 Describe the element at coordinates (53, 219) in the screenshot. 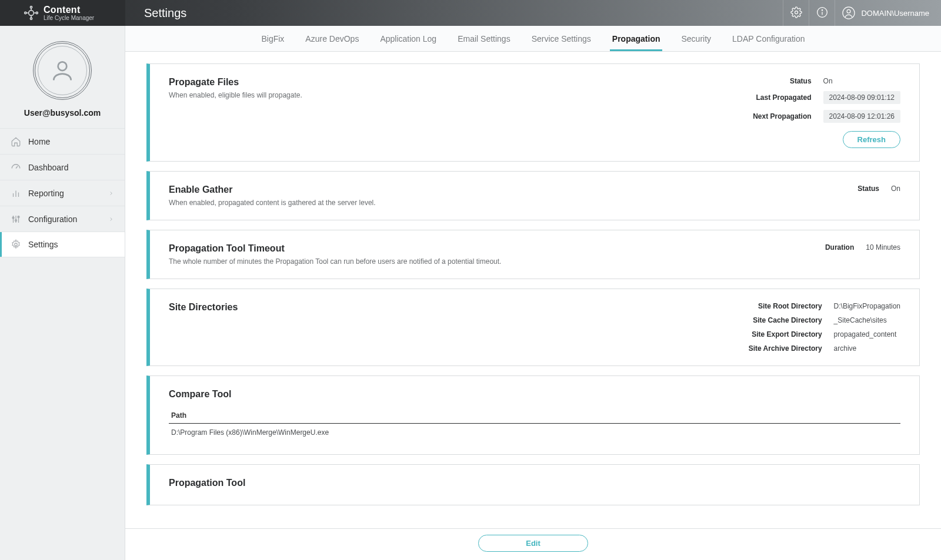

I see `nav-label: Configuration` at that location.